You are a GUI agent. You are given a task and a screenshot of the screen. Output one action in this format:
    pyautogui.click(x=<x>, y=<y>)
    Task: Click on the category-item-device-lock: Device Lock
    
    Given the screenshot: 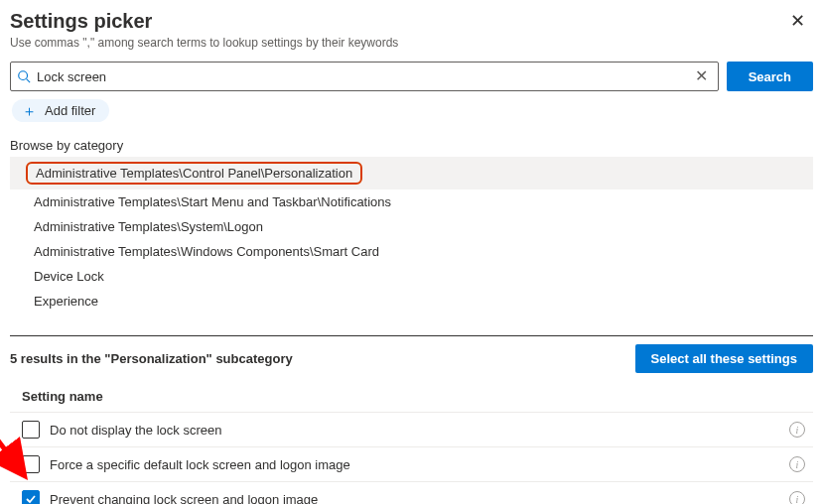 What is the action you would take?
    pyautogui.click(x=411, y=276)
    